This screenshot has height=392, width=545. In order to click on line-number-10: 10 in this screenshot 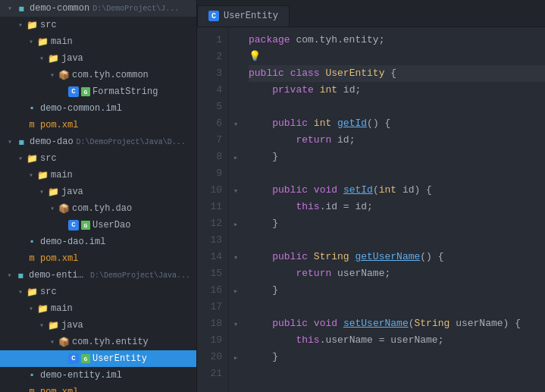, I will do `click(209, 190)`.